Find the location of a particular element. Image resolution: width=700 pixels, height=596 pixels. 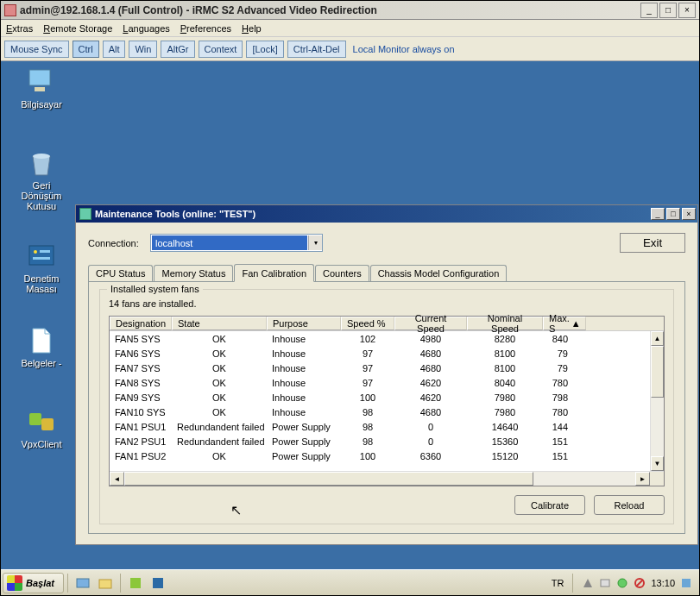

dialog-icon is located at coordinates (85, 214).